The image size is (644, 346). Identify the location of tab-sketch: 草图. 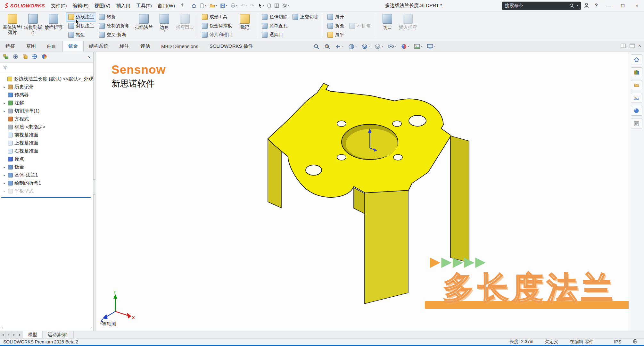
(31, 46).